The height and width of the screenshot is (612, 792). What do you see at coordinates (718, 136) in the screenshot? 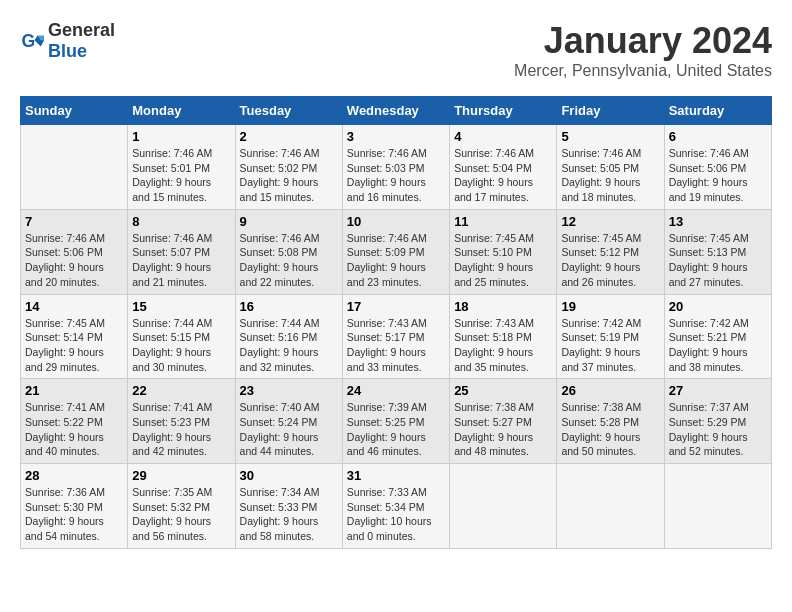
I see `day-number: 6` at bounding box center [718, 136].